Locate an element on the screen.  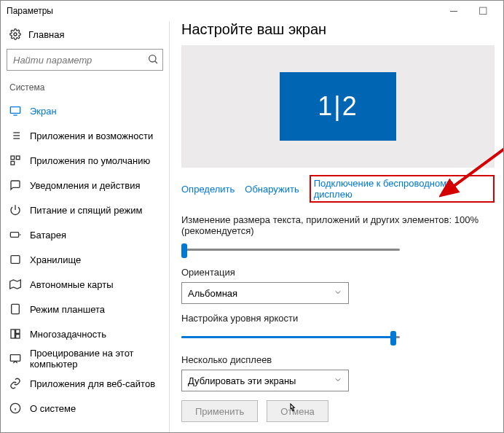
minimize-button: ─ is located at coordinates (454, 11).